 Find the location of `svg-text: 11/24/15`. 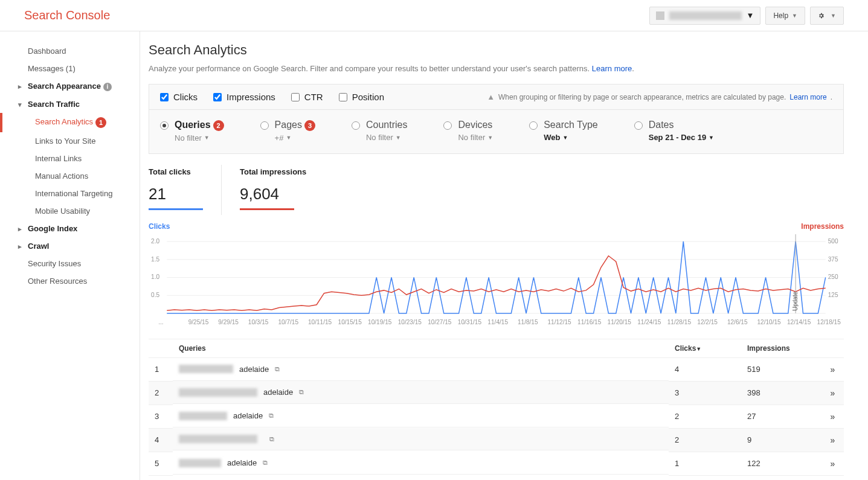

svg-text: 11/24/15 is located at coordinates (649, 322).